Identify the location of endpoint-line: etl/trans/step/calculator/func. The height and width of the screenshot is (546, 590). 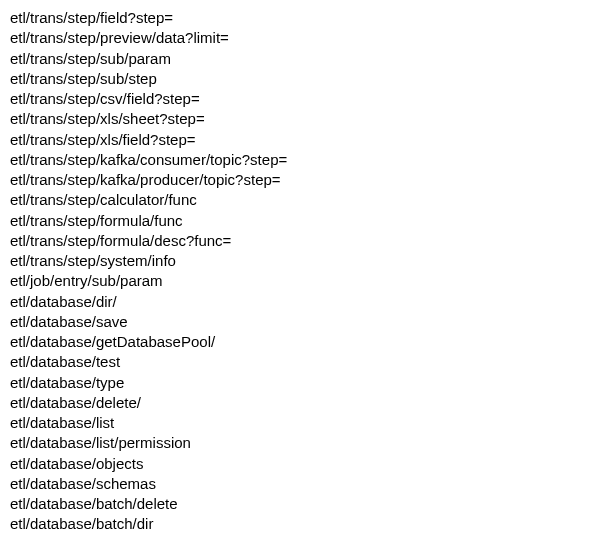
(295, 200).